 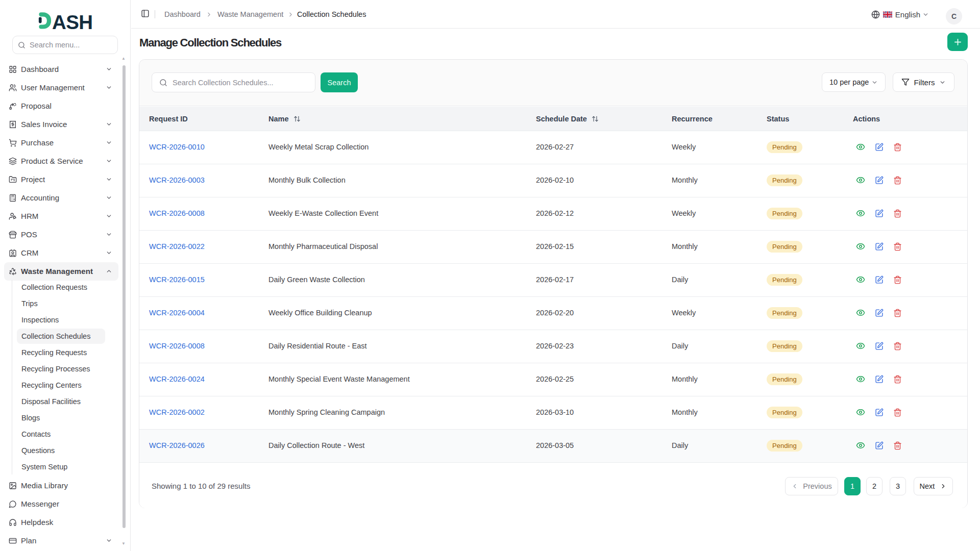 I want to click on svg-text: ASH, so click(x=72, y=21).